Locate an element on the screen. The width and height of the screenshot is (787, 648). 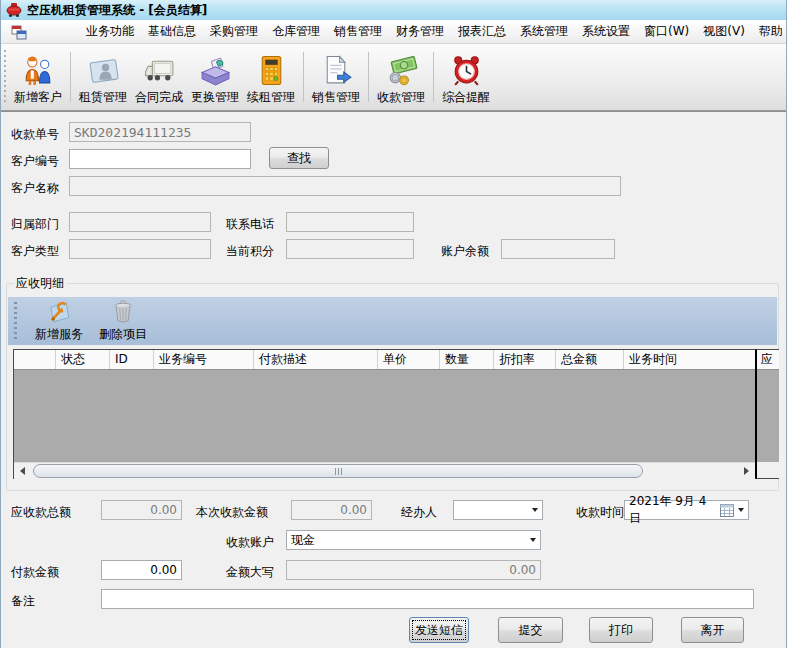
menu-item-help: 帮助 is located at coordinates (770, 32).